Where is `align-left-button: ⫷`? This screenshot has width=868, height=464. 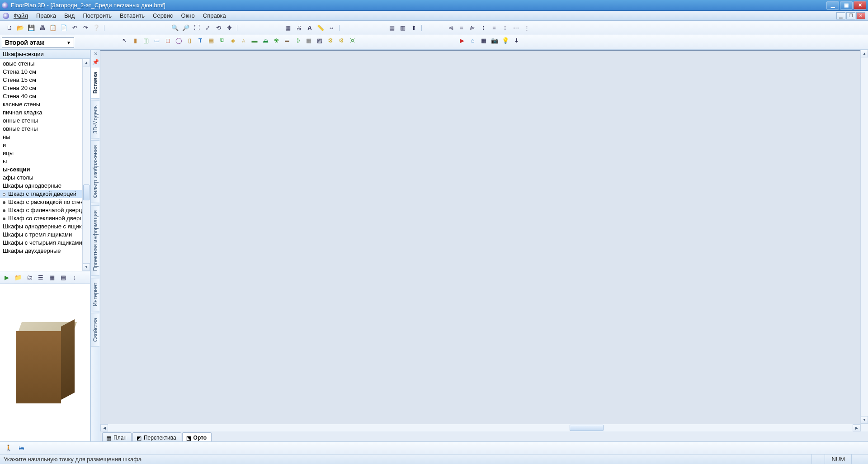
align-left-button: ⫷ is located at coordinates (451, 28).